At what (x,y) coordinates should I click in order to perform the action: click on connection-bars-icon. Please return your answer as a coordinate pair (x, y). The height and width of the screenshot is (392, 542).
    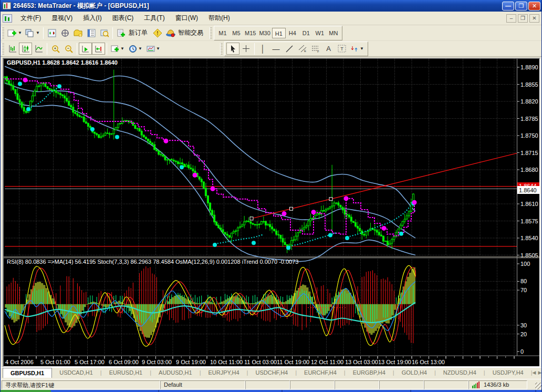
    Looking at the image, I should click on (476, 385).